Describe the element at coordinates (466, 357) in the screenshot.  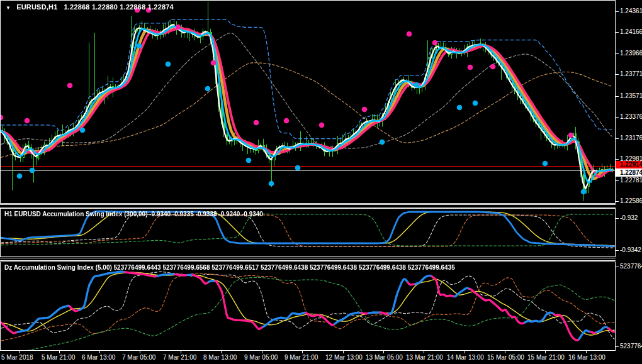
I see `time-label: 14 Mar 13:00` at that location.